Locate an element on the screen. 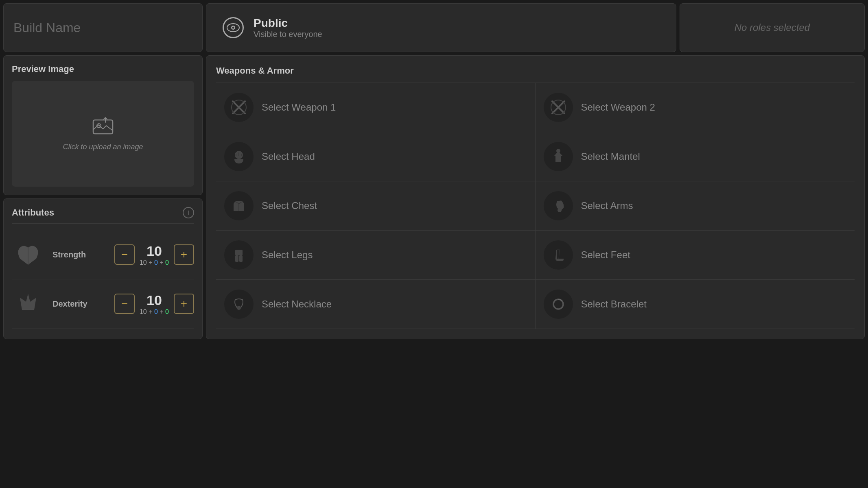 The height and width of the screenshot is (488, 868). chest-icon is located at coordinates (239, 206).